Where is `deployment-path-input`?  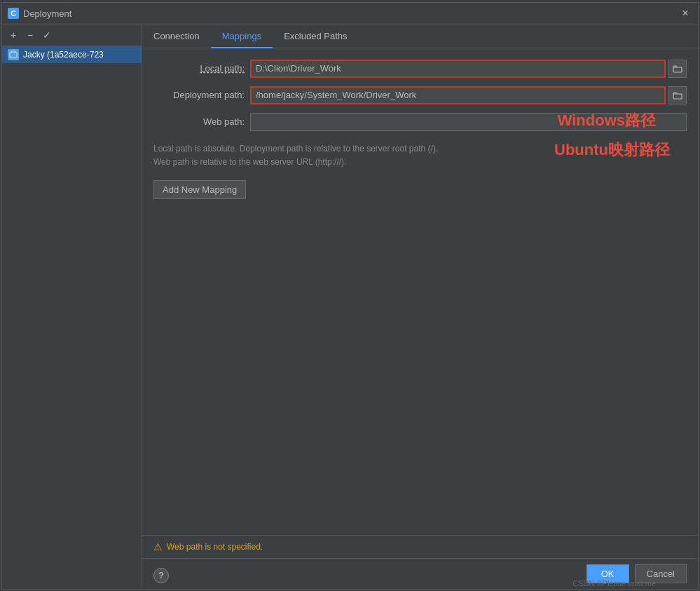
deployment-path-input is located at coordinates (458, 95).